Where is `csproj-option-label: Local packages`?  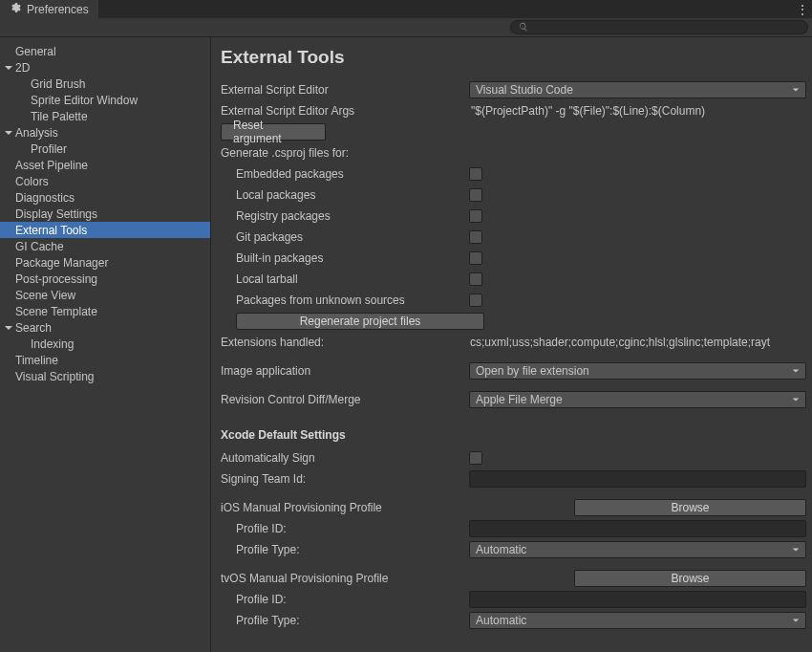 csproj-option-label: Local packages is located at coordinates (345, 195).